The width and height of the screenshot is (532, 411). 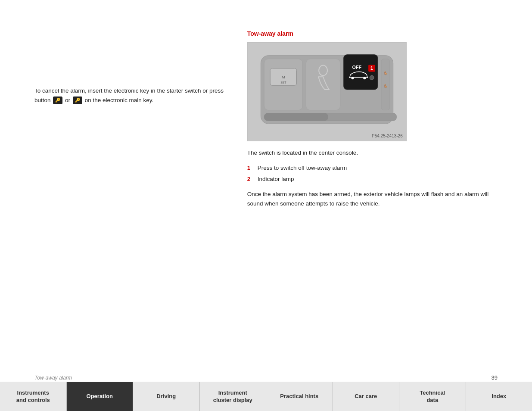 What do you see at coordinates (357, 67) in the screenshot?
I see `svg-text: OFF` at bounding box center [357, 67].